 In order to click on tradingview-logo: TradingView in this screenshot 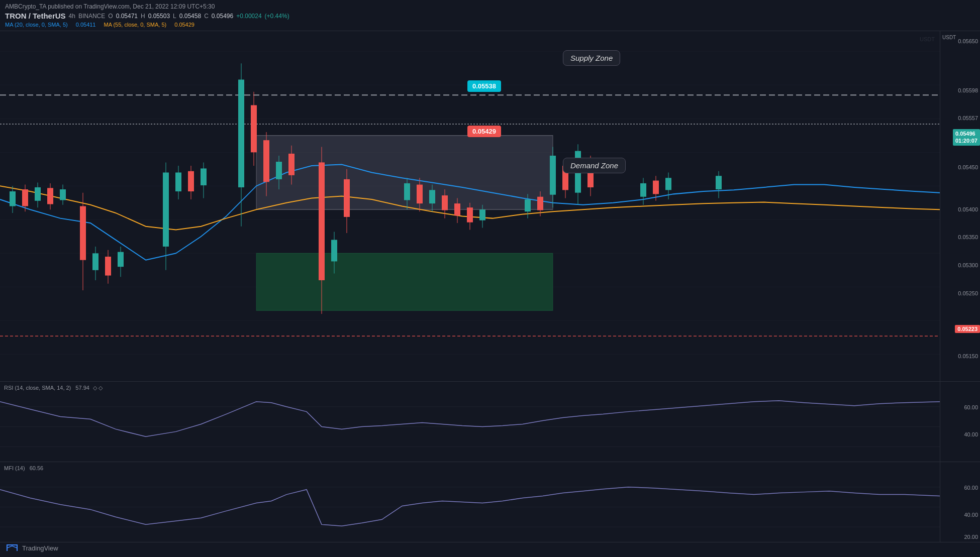, I will do `click(32, 548)`.